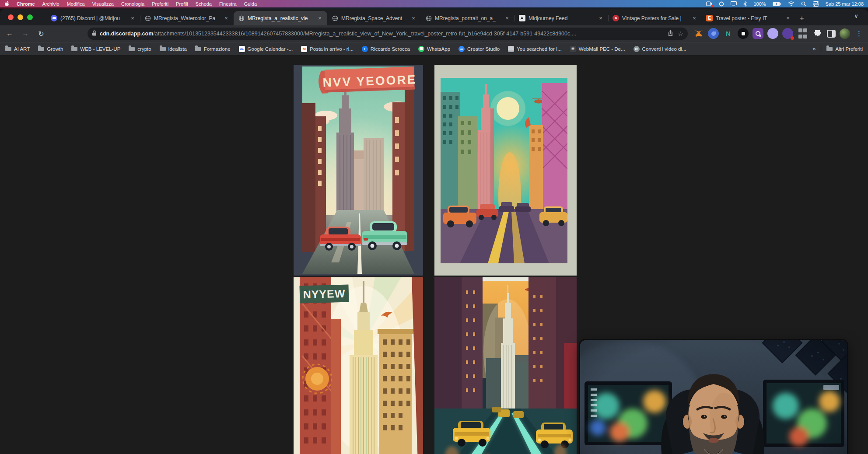 The height and width of the screenshot is (454, 868). I want to click on battery-icon, so click(777, 3).